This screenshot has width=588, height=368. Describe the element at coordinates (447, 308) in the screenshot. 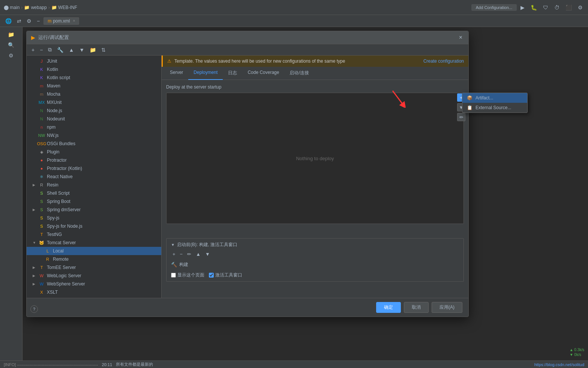

I see `apply-button: 应用(A)` at that location.